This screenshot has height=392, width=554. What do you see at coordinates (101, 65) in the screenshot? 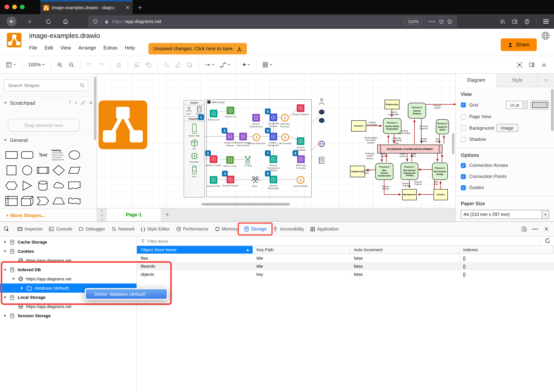
I see `redo-button` at bounding box center [101, 65].